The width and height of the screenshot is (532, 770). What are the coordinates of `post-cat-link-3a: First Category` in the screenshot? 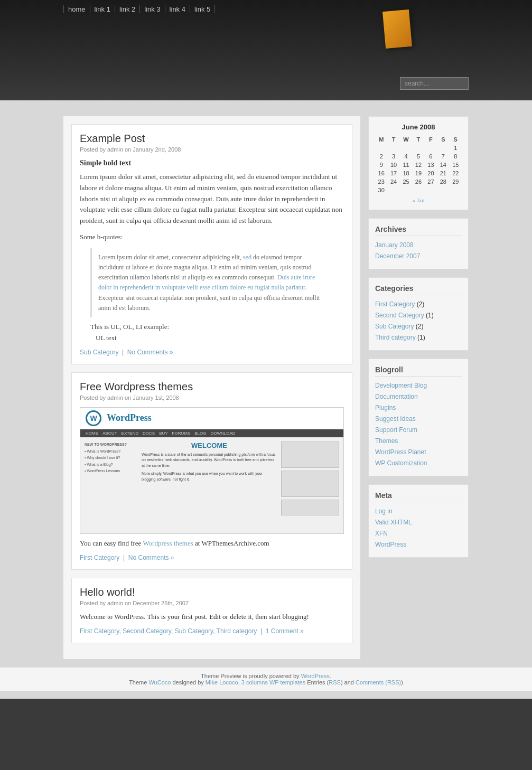 It's located at (99, 631).